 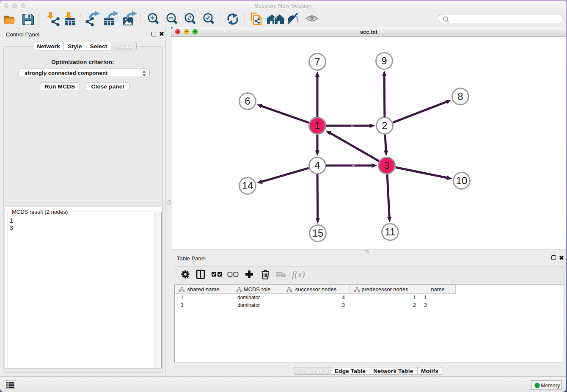 I want to click on svg-text: 14, so click(x=248, y=185).